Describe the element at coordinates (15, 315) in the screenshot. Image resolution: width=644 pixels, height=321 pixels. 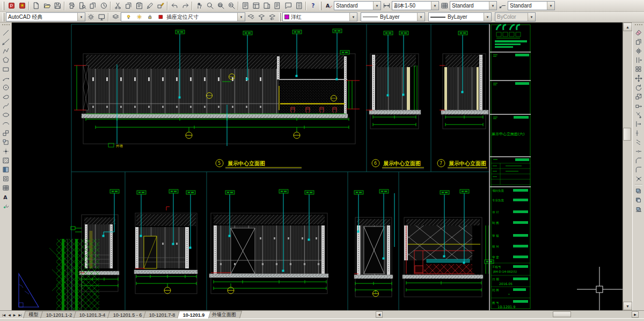
I see `next-tab-icon: ▶` at that location.